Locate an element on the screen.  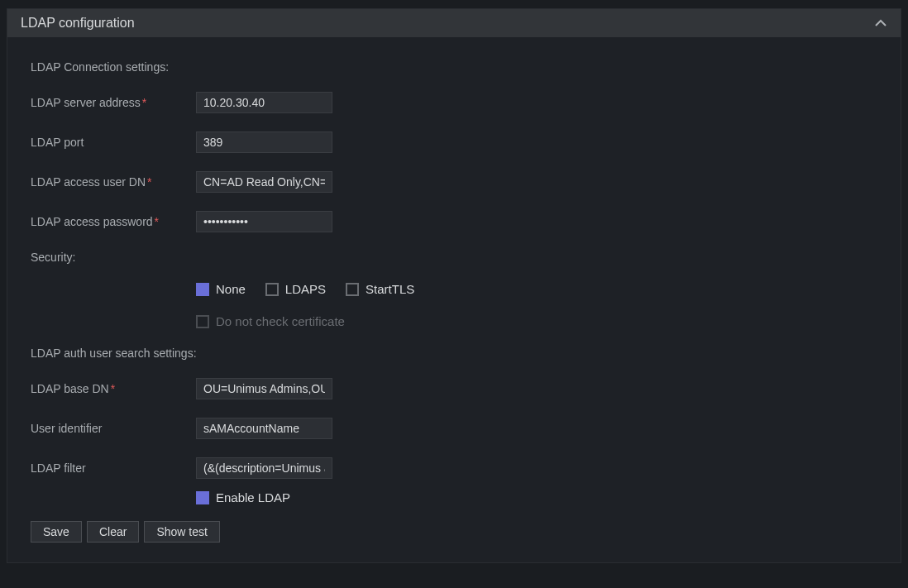
nocertcheck-row: Do not check certificate is located at coordinates (454, 321).